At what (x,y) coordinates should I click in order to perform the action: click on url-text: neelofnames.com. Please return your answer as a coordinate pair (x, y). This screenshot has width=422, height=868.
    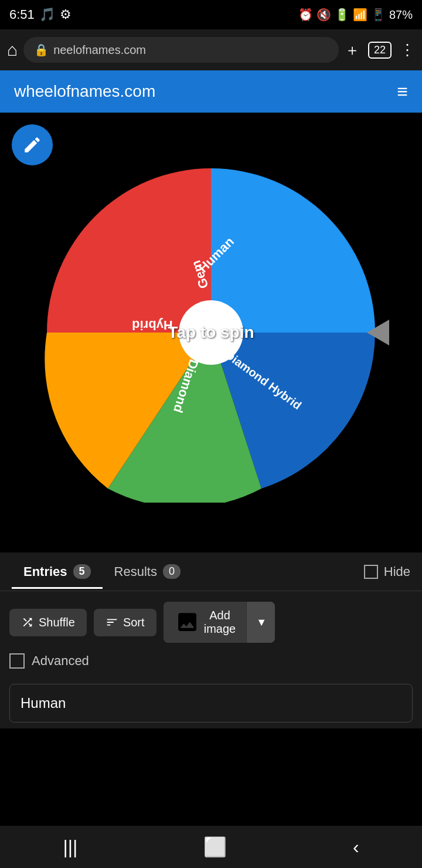
    Looking at the image, I should click on (100, 50).